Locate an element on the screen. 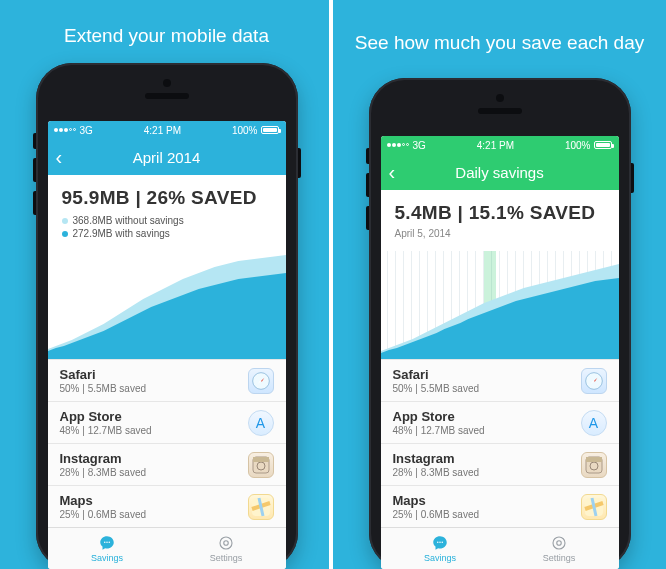  summary-date: April 5, 2014 is located at coordinates (500, 234).